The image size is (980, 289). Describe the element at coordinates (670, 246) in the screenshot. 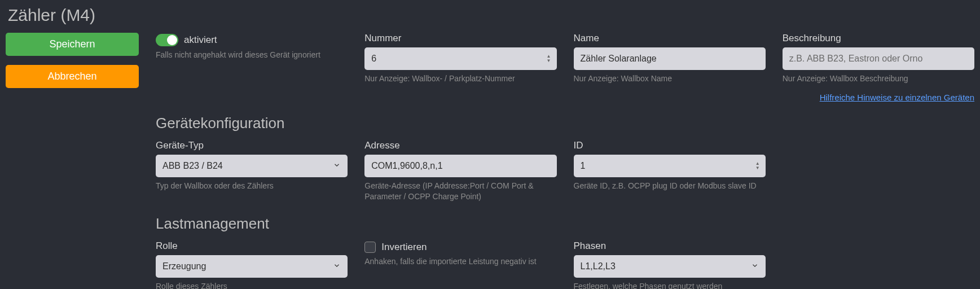

I see `phases-label: Phasen` at that location.